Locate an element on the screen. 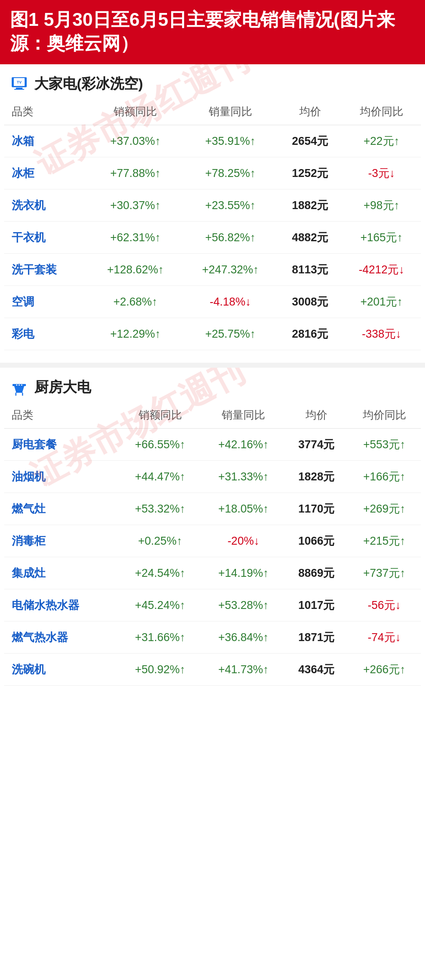 The image size is (425, 980). section-divider is located at coordinates (212, 365).